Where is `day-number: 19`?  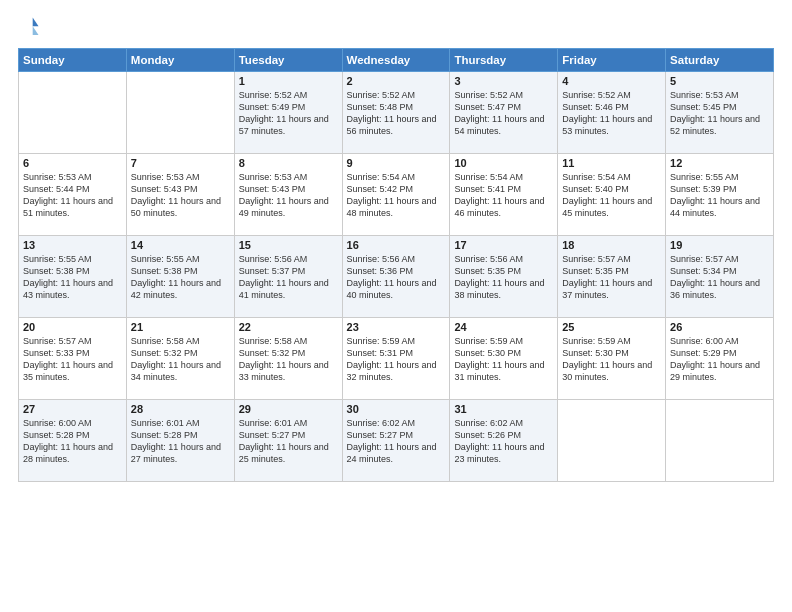
day-number: 19 is located at coordinates (720, 245).